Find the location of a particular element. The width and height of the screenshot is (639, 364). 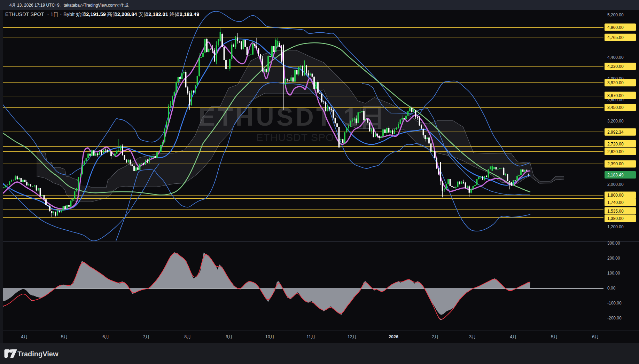

svg-text: 3,450.00 is located at coordinates (616, 108).